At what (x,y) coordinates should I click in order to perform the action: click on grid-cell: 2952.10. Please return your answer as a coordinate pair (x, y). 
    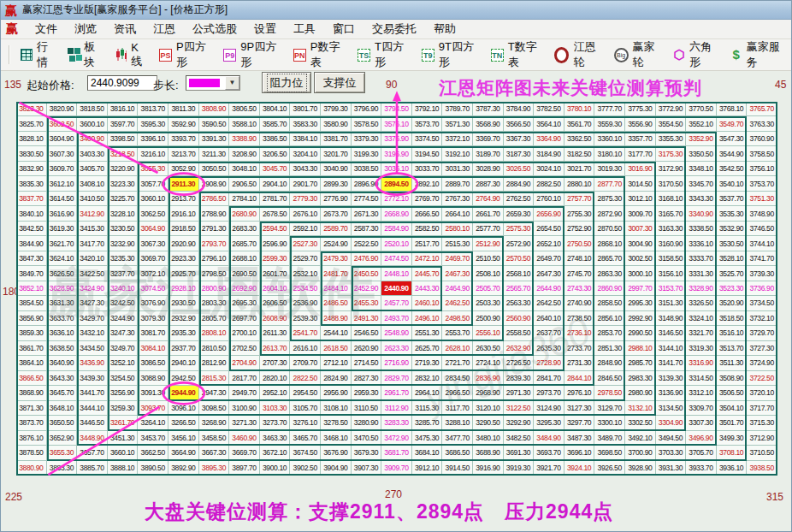
    Looking at the image, I should click on (275, 393).